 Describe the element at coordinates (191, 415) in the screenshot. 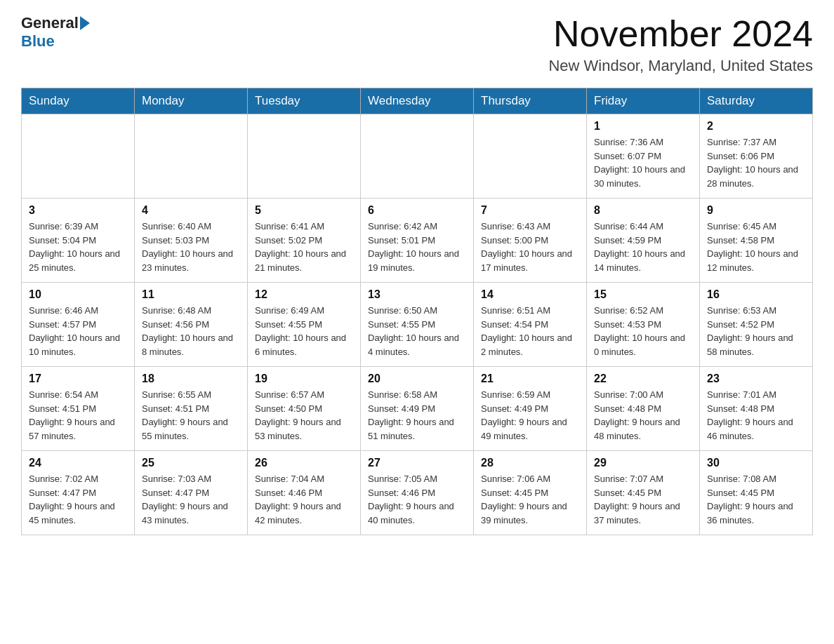

I see `day-detail: Sunrise: 6:55 AMSunset: 4:51 PMDaylight:…` at that location.